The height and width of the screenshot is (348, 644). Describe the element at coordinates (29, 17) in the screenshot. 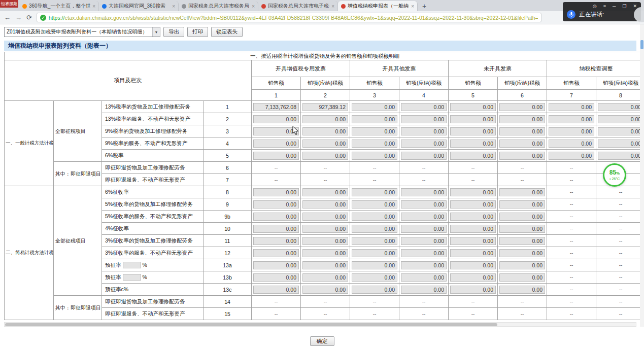

I see `refresh-icon: ⟳` at that location.